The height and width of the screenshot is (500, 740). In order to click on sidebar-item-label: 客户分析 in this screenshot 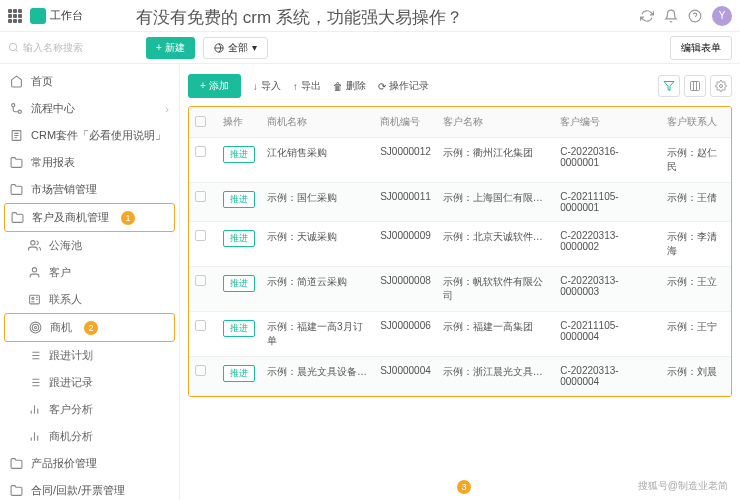, I will do `click(71, 410)`.